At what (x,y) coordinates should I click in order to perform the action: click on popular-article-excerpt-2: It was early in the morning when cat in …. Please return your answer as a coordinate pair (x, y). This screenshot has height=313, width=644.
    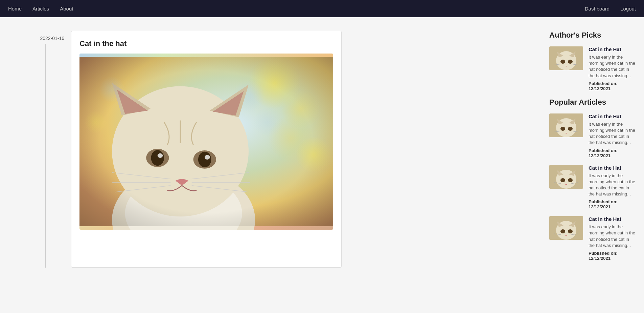
    Looking at the image, I should click on (612, 236).